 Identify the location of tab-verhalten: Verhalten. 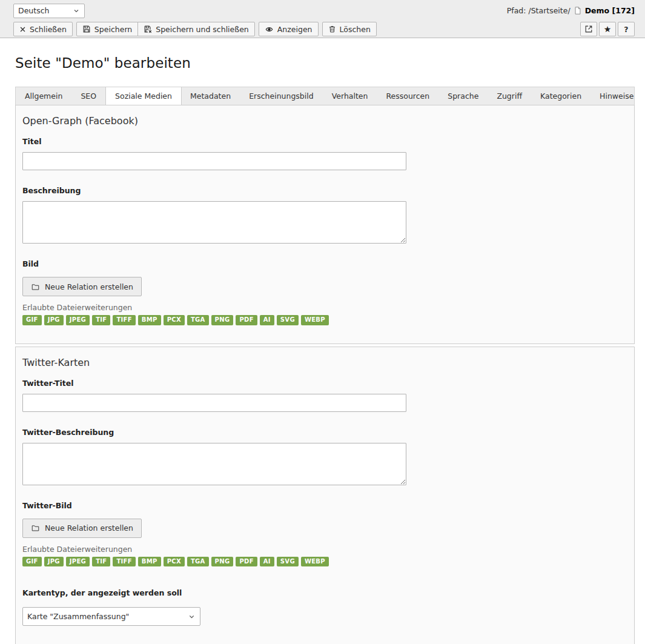
(350, 96).